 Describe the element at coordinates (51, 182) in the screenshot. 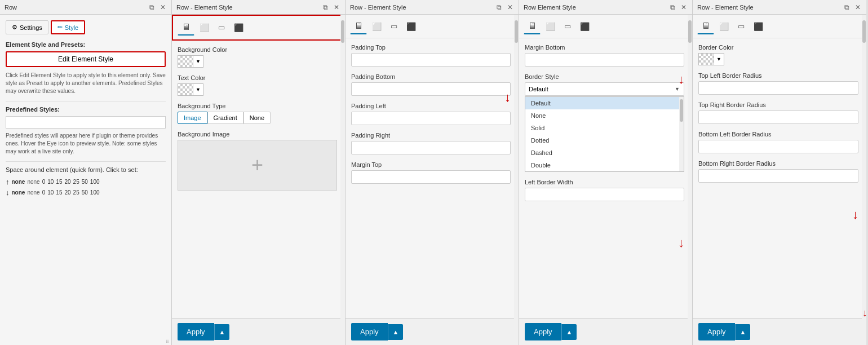

I see `space-up-10: 10` at that location.